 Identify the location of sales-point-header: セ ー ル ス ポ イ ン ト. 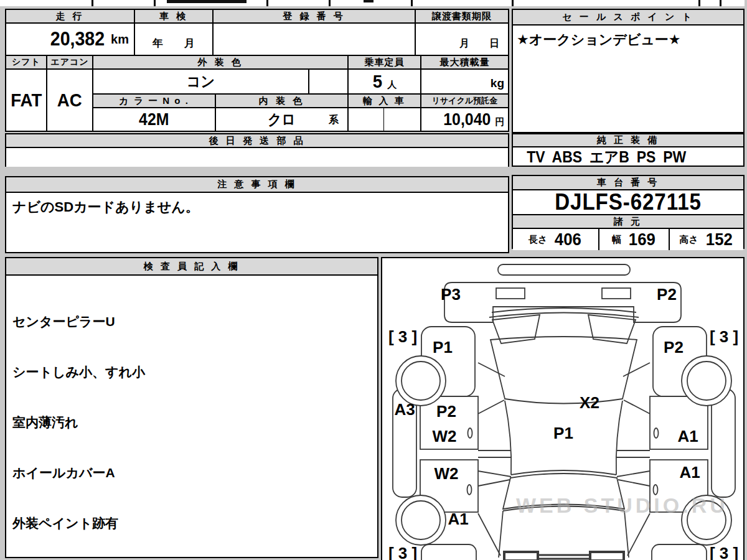
(628, 17).